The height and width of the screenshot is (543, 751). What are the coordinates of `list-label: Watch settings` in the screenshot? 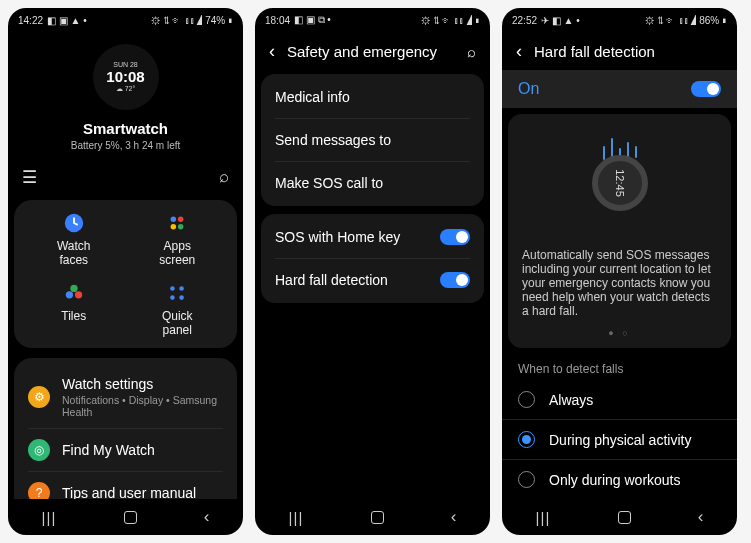 It's located at (142, 384).